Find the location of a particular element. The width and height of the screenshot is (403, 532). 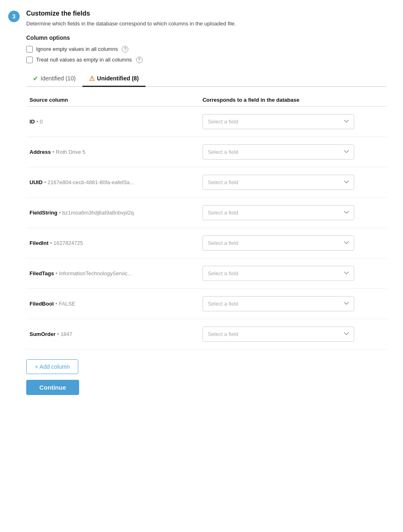

source-field-value: • InformationTechnologyServic... is located at coordinates (94, 273).